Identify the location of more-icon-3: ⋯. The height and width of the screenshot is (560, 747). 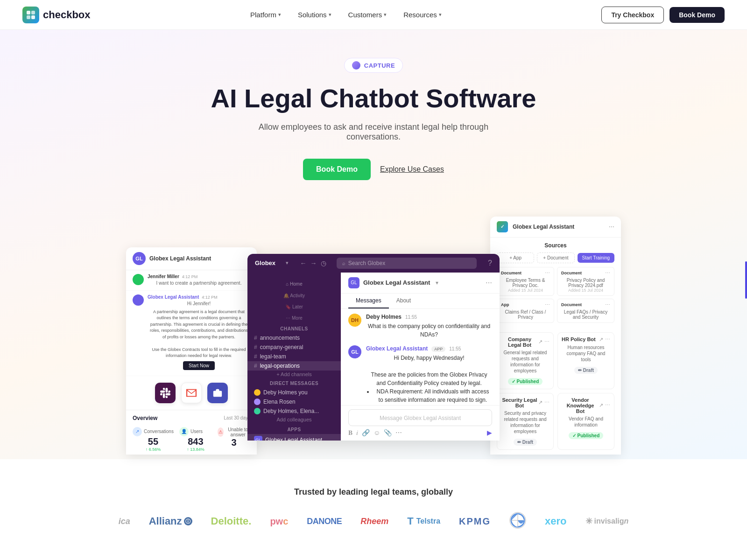
(547, 402).